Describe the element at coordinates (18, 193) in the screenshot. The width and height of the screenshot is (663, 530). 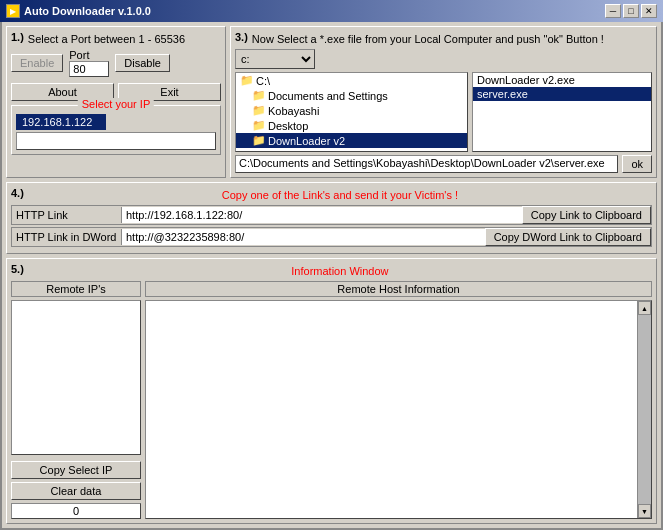
I see `section-4-label: 4.)` at that location.